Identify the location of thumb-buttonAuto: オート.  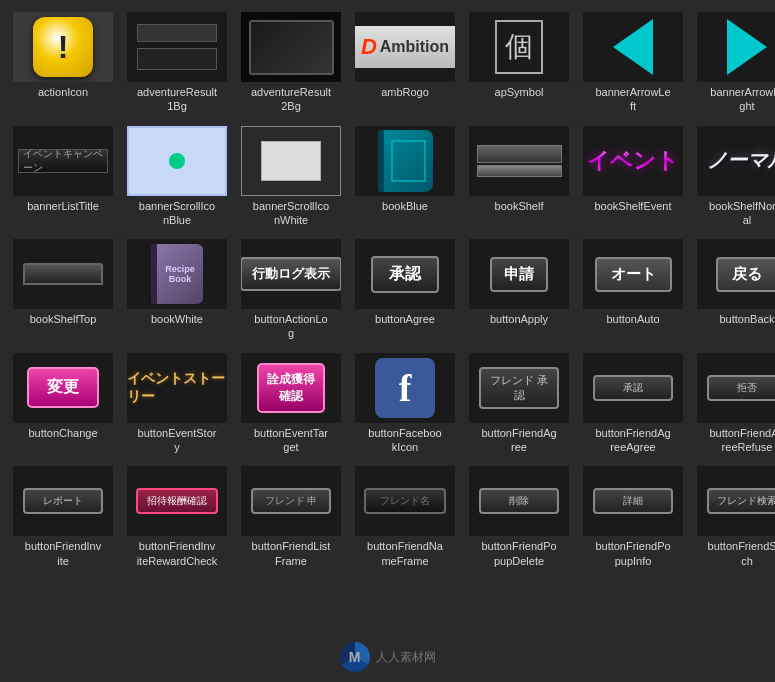
(633, 274).